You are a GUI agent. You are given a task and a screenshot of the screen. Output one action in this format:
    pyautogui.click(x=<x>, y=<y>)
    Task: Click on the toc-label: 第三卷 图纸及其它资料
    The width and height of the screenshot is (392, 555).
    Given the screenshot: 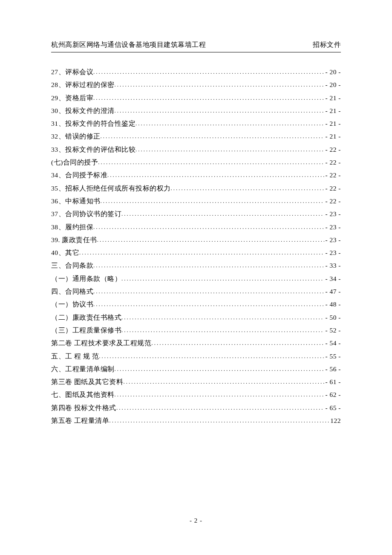 What is the action you would take?
    pyautogui.click(x=87, y=382)
    